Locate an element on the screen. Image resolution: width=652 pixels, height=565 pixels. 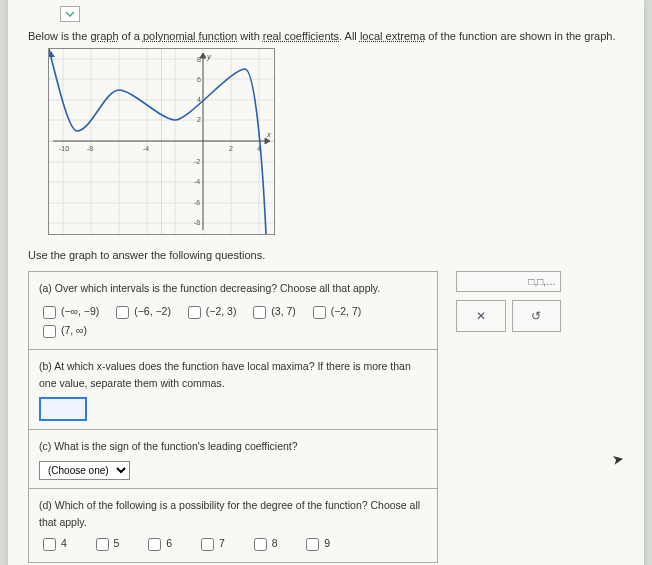
term-local-extrema: local extrema is located at coordinates (392, 36).